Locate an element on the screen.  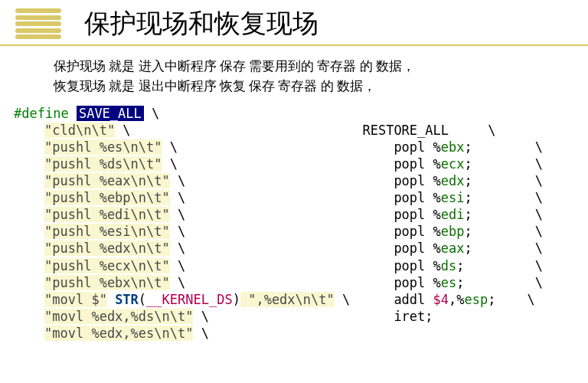
code-line: "pushl %ebx\n\t" is located at coordinates (107, 283).